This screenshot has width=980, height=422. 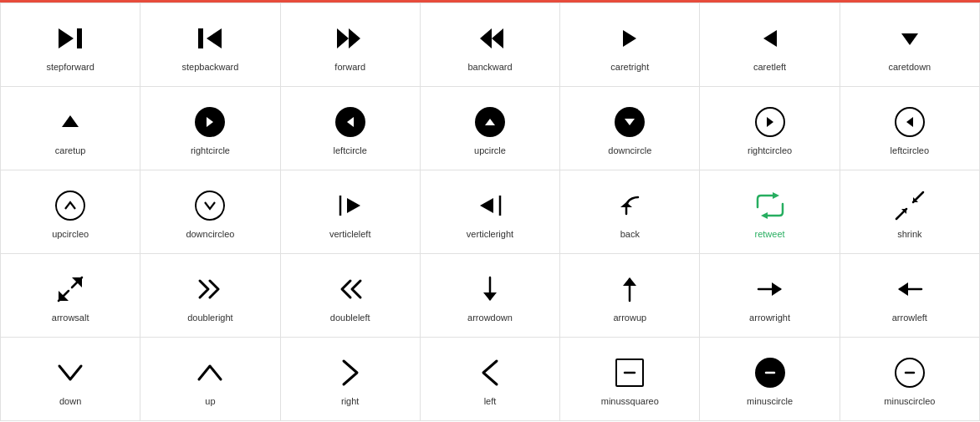 What do you see at coordinates (211, 296) in the screenshot?
I see `icon-cell-doubleright: doubleright` at bounding box center [211, 296].